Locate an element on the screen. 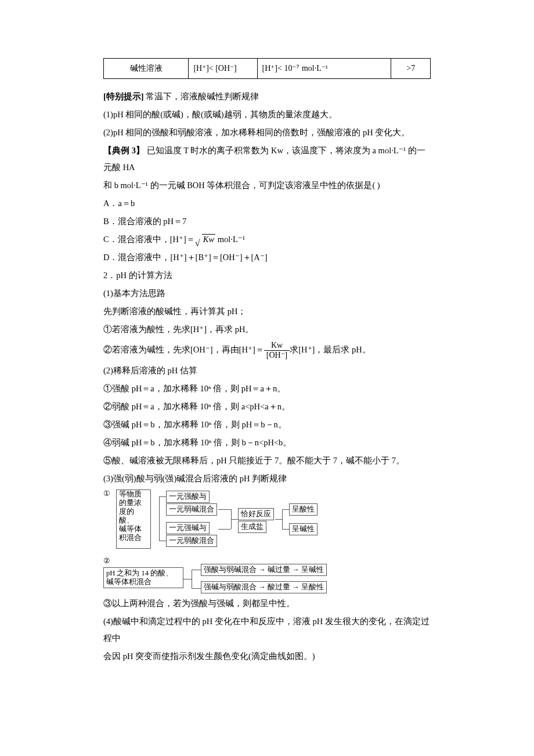  mixing-diagram-1: ① 等物质 的量浓 度的酸、 碱等体 积混合 一元强酸与 一元弱碱混合 一元强碱… is located at coordinates (231, 521).